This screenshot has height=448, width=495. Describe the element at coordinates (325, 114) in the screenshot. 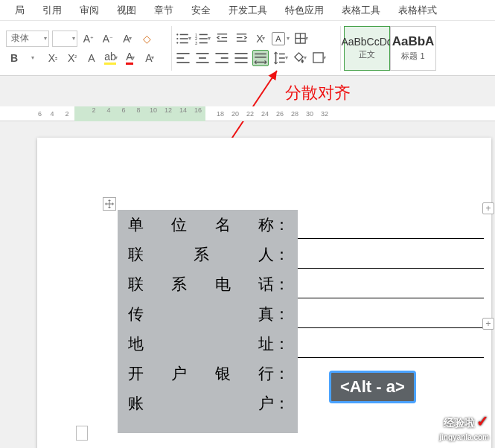

I see `ruler-tick: 32` at that location.